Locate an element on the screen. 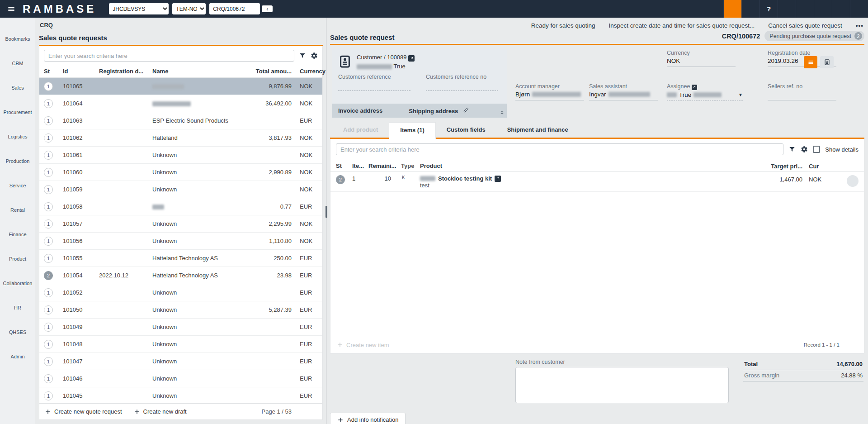  col-target-price: Target pri... is located at coordinates (782, 166).